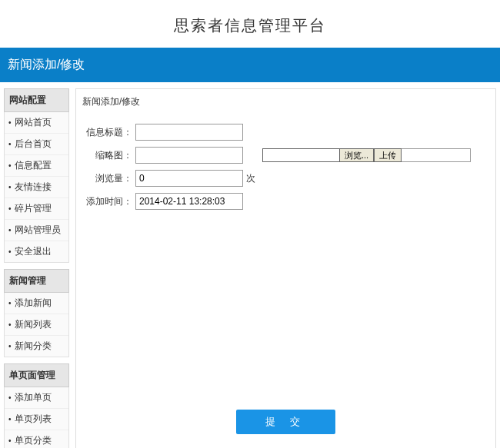 Image resolution: width=500 pixels, height=448 pixels. I want to click on sidebar-item-add-page: 添加单页, so click(37, 398).